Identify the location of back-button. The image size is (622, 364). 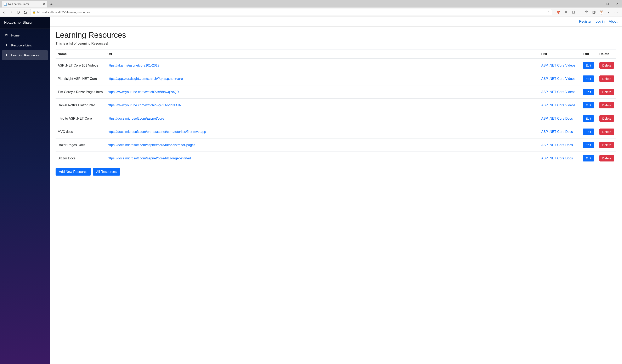
(4, 12).